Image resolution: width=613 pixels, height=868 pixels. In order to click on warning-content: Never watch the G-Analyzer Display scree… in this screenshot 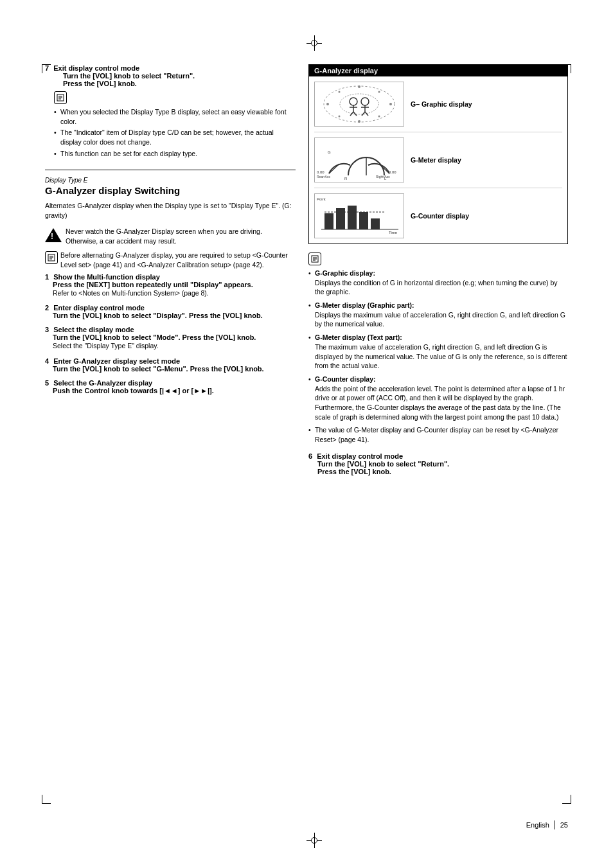, I will do `click(164, 236)`.